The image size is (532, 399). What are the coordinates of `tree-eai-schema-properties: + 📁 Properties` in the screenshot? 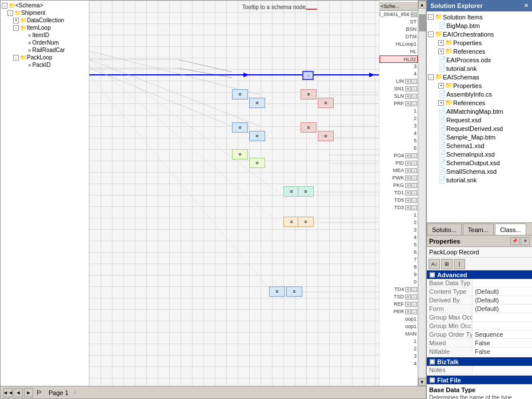 It's located at (479, 86).